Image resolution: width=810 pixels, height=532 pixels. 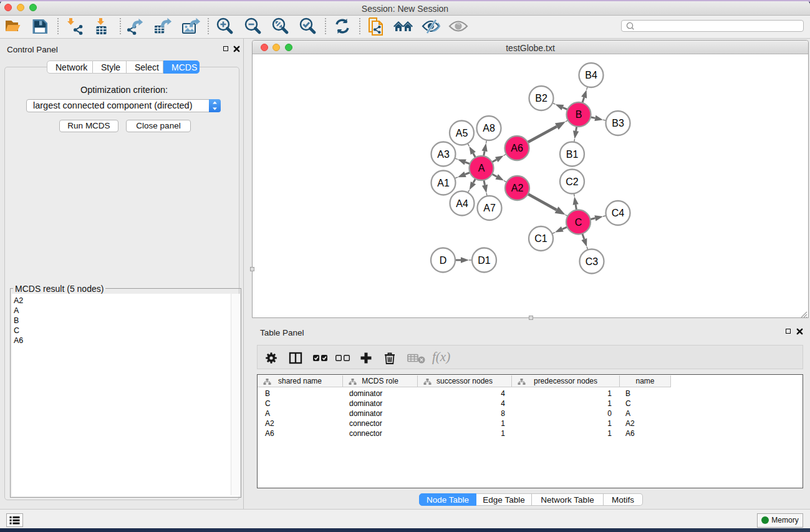 What do you see at coordinates (619, 213) in the screenshot?
I see `svg-text: C4` at bounding box center [619, 213].